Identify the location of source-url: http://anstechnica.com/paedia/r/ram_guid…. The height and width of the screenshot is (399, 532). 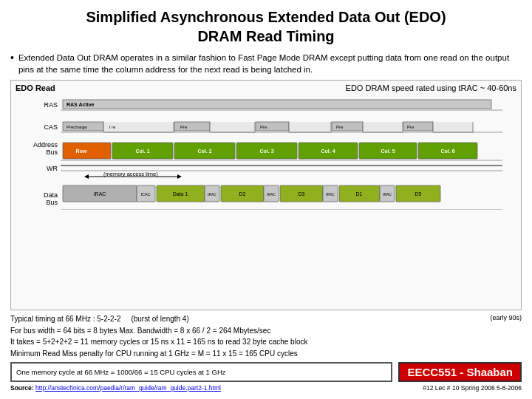
(129, 388).